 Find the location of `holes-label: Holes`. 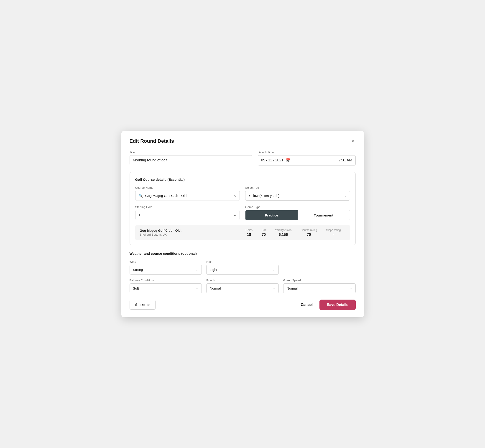

holes-label: Holes is located at coordinates (249, 230).